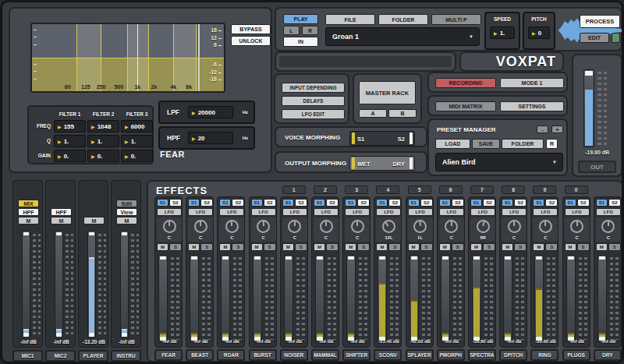 The width and height of the screenshot is (624, 364). I want to click on channel-name-mic2: MIC2, so click(61, 355).